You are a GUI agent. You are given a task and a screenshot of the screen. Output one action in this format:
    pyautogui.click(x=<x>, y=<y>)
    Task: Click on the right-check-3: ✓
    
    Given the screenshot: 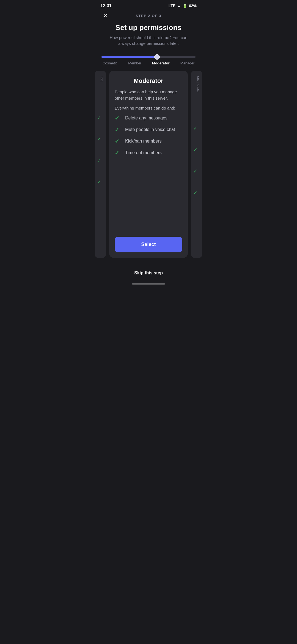 What is the action you would take?
    pyautogui.click(x=197, y=171)
    